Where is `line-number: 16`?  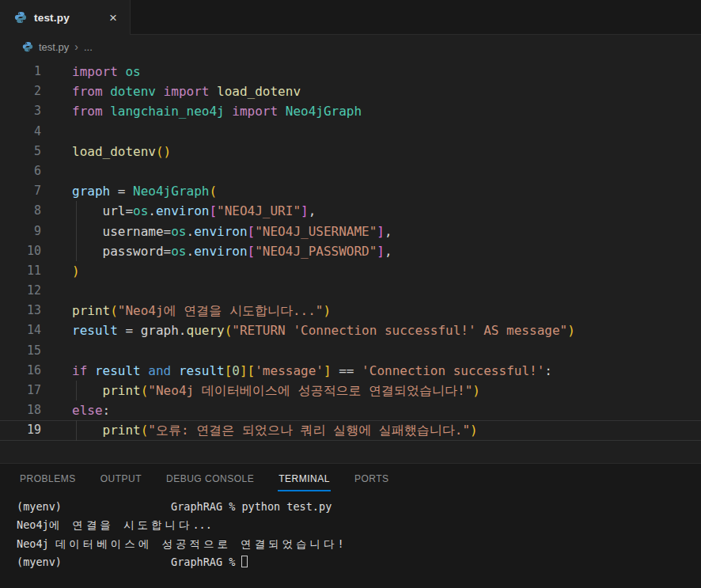 line-number: 16 is located at coordinates (21, 370).